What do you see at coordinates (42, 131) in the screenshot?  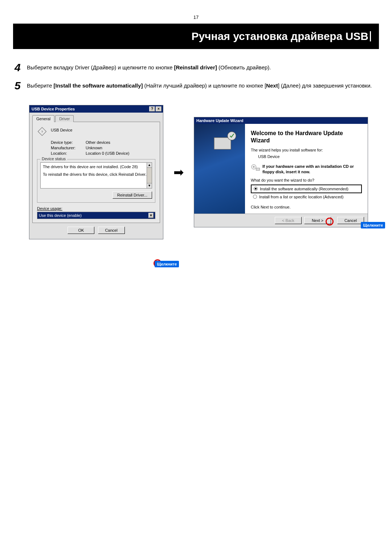 I see `usb-icon: ?` at bounding box center [42, 131].